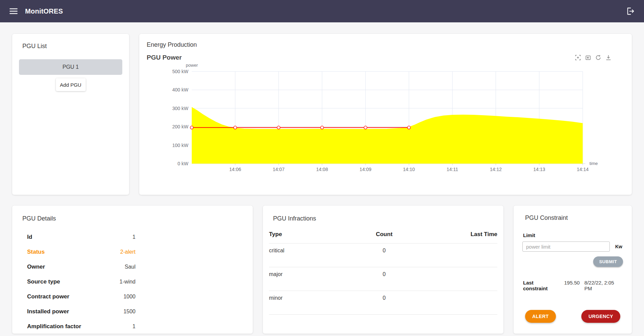  Describe the element at coordinates (573, 261) in the screenshot. I see `submit-row: SUBMIT` at that location.